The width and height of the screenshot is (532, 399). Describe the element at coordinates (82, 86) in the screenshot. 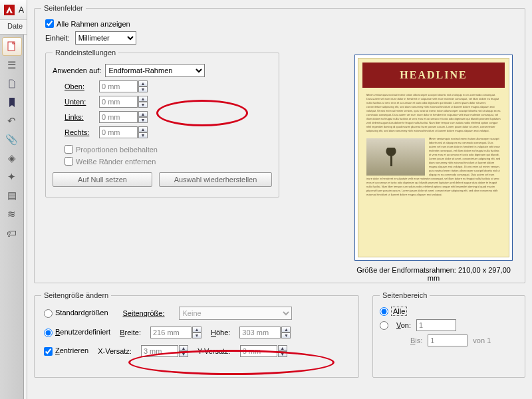

I see `top-label: Oben:` at that location.